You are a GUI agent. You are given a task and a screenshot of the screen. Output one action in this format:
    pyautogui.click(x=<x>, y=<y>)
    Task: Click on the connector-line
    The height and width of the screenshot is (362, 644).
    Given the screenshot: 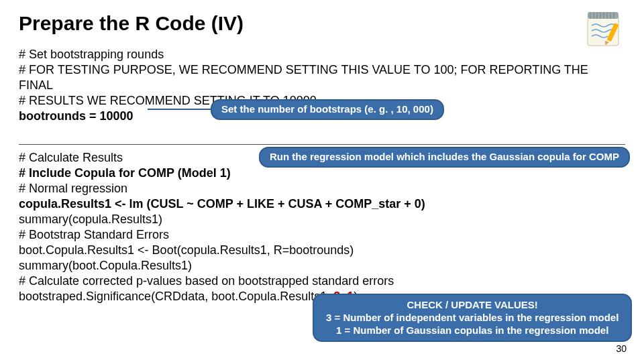 What is the action you would take?
    pyautogui.click(x=179, y=109)
    